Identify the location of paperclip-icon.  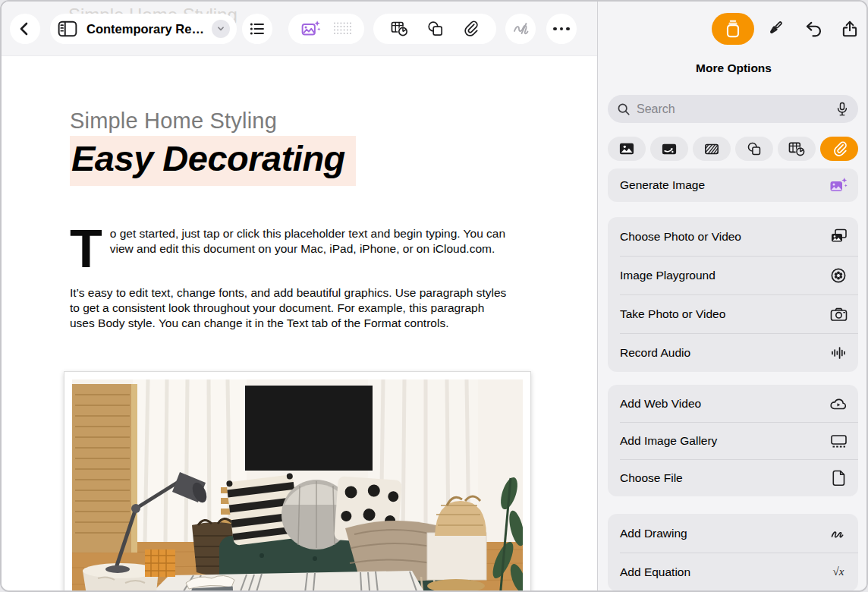
(839, 149).